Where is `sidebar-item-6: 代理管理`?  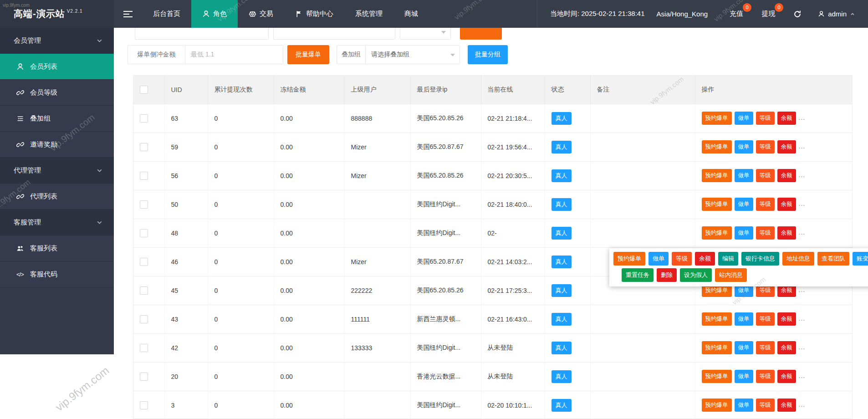 sidebar-item-6: 代理管理 is located at coordinates (57, 170).